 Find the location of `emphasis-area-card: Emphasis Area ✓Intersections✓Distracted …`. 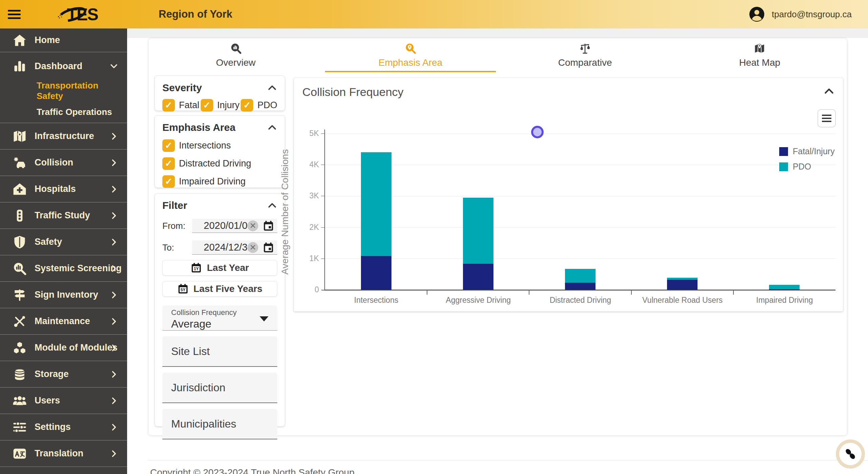

emphasis-area-card: Emphasis Area ✓Intersections✓Distracted … is located at coordinates (220, 152).